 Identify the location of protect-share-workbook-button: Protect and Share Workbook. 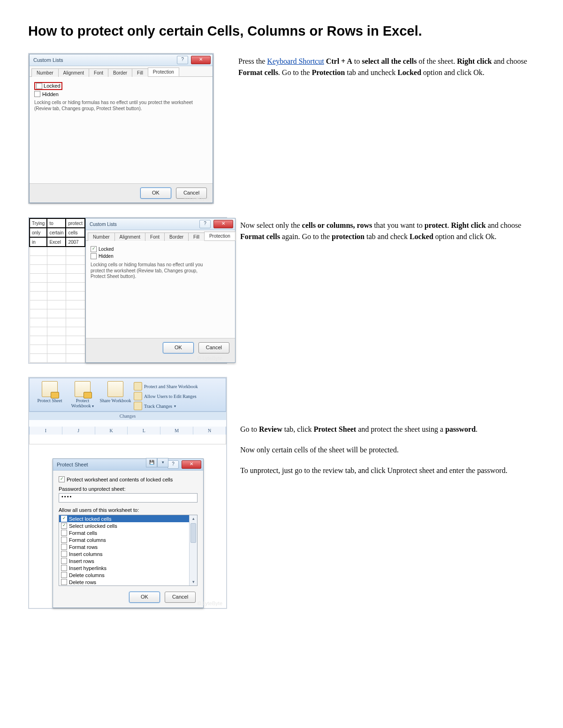
(166, 386).